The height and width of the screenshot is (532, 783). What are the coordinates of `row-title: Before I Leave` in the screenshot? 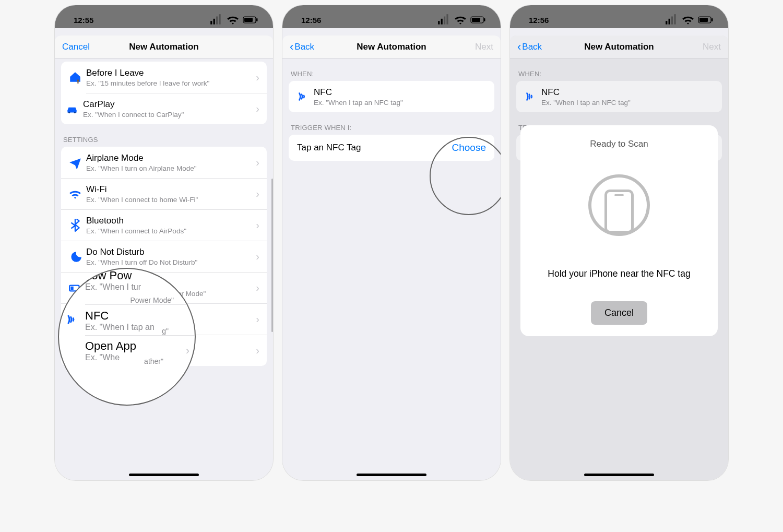 It's located at (170, 73).